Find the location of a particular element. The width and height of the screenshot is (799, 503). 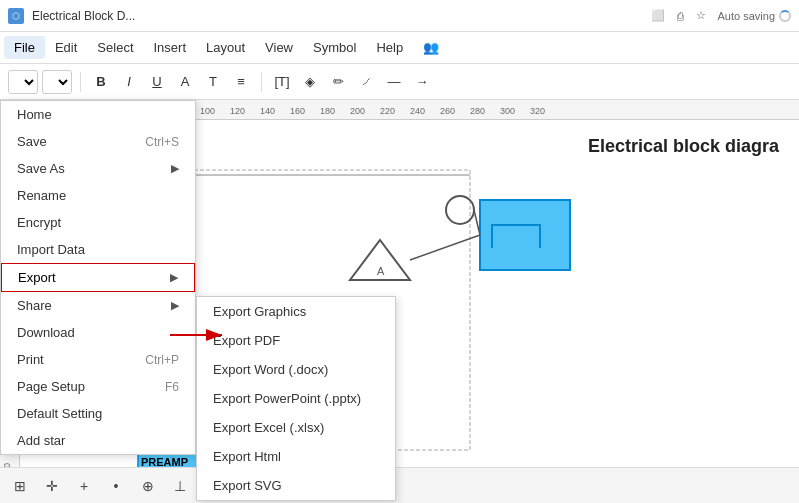

menu-add-star: Add star is located at coordinates (98, 440).